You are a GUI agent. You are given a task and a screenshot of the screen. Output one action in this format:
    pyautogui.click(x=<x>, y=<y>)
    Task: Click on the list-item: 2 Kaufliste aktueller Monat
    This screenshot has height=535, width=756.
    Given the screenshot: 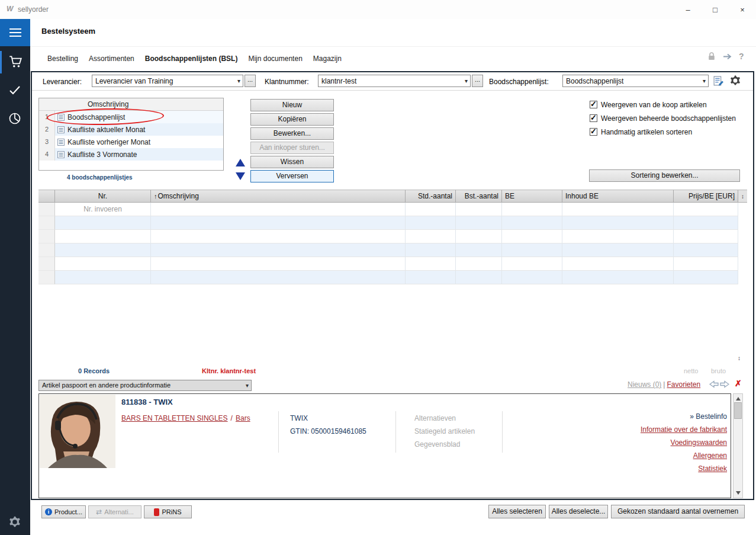 What is the action you would take?
    pyautogui.click(x=131, y=129)
    